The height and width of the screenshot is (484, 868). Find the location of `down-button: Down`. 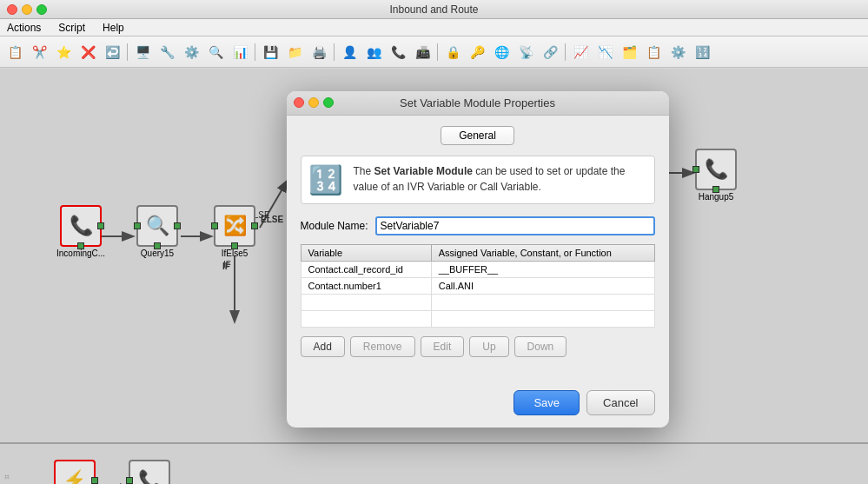

down-button: Down is located at coordinates (540, 347).